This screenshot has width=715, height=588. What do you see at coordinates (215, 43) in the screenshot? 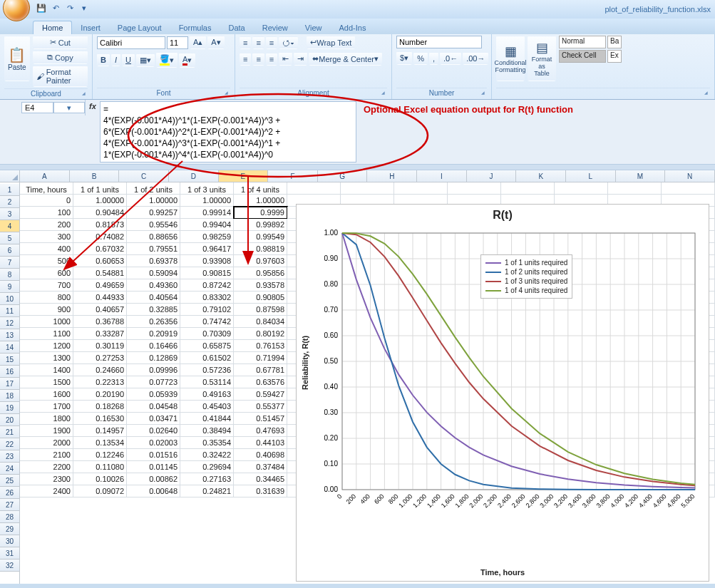
I see `shrink-font-button: A▾` at bounding box center [215, 43].